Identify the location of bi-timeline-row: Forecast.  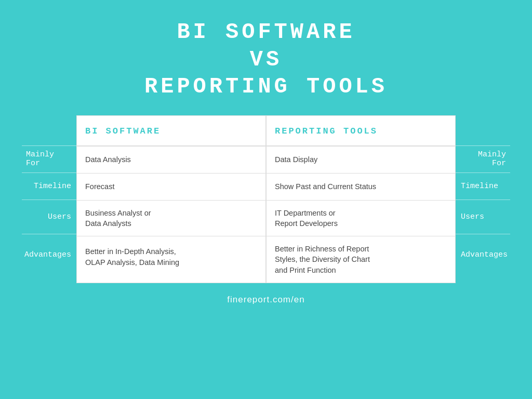
(171, 187).